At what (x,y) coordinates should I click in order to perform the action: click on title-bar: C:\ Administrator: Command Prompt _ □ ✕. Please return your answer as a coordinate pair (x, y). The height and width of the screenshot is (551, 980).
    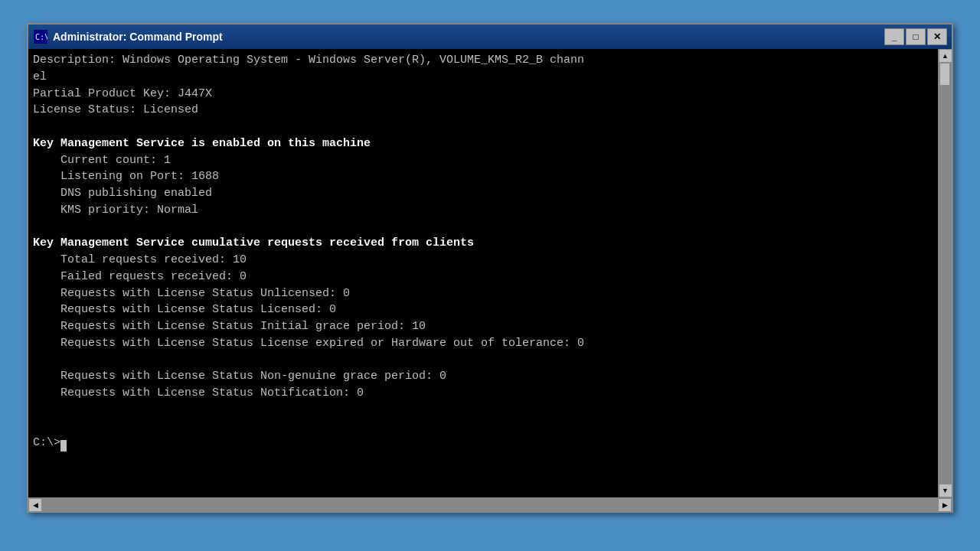
    Looking at the image, I should click on (490, 37).